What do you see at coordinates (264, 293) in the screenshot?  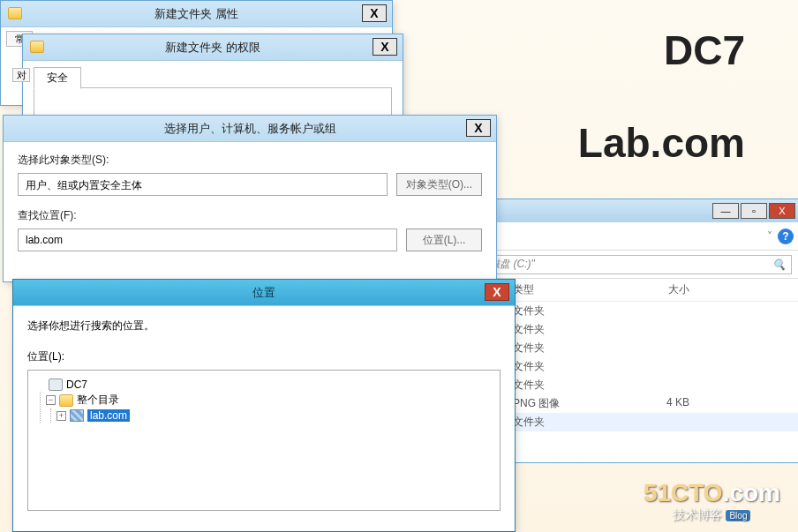 I see `titlebar: 位置 X` at bounding box center [264, 293].